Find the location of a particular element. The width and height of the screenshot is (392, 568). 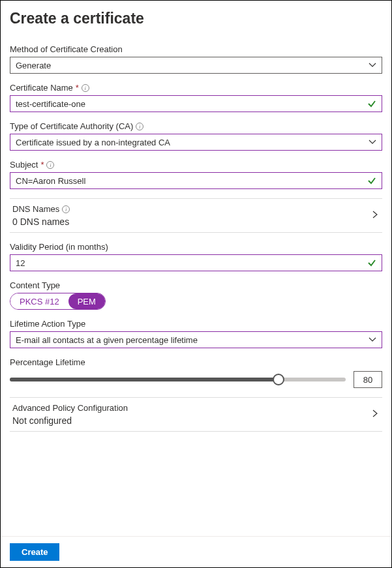

method-label: Method of Certificate Creation is located at coordinates (196, 50).